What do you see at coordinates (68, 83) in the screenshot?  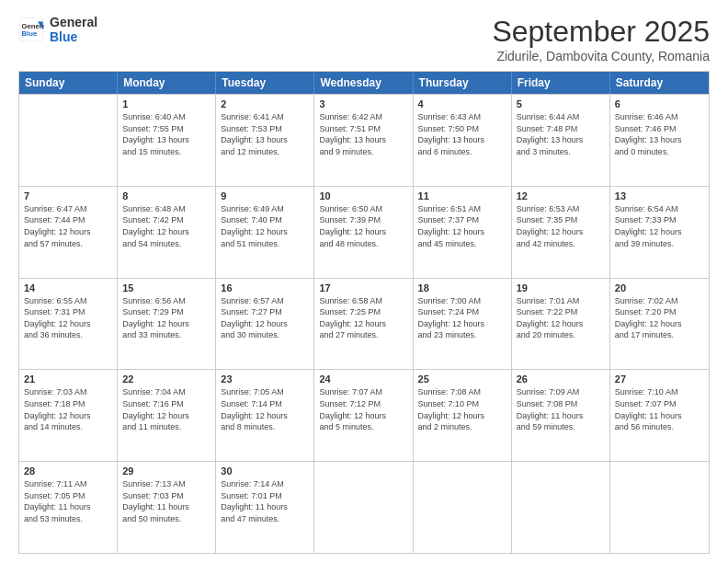 I see `weekday-header-sunday: Sunday` at bounding box center [68, 83].